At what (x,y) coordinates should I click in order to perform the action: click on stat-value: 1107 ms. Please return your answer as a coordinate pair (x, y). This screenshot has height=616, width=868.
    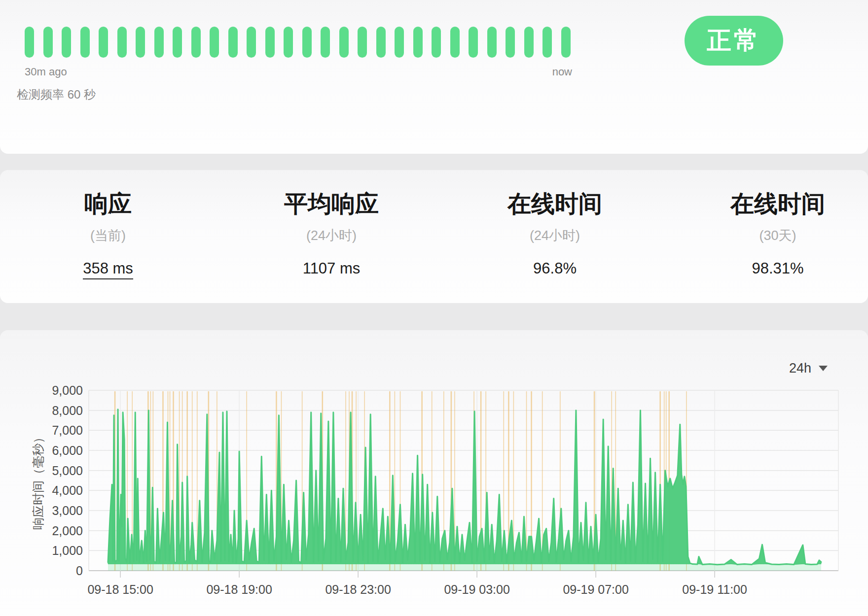
    Looking at the image, I should click on (331, 269).